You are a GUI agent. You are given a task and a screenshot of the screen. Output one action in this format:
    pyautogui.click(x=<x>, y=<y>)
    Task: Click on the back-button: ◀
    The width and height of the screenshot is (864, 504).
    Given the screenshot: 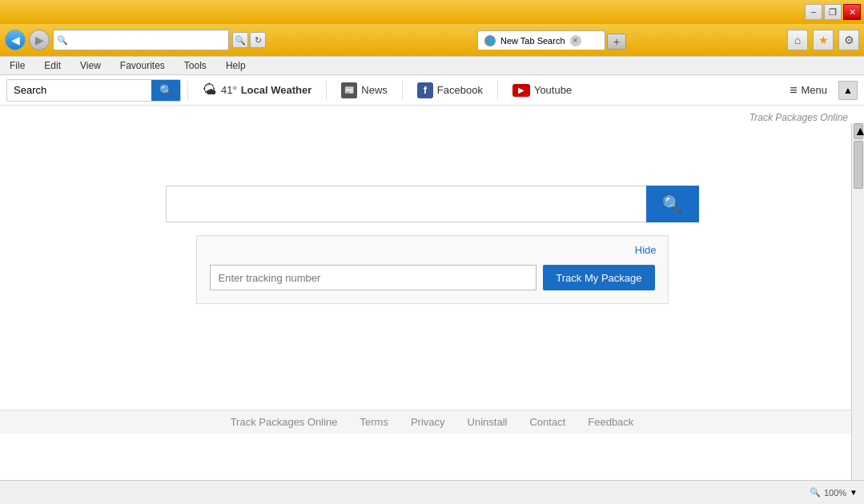 What is the action you would take?
    pyautogui.click(x=15, y=40)
    